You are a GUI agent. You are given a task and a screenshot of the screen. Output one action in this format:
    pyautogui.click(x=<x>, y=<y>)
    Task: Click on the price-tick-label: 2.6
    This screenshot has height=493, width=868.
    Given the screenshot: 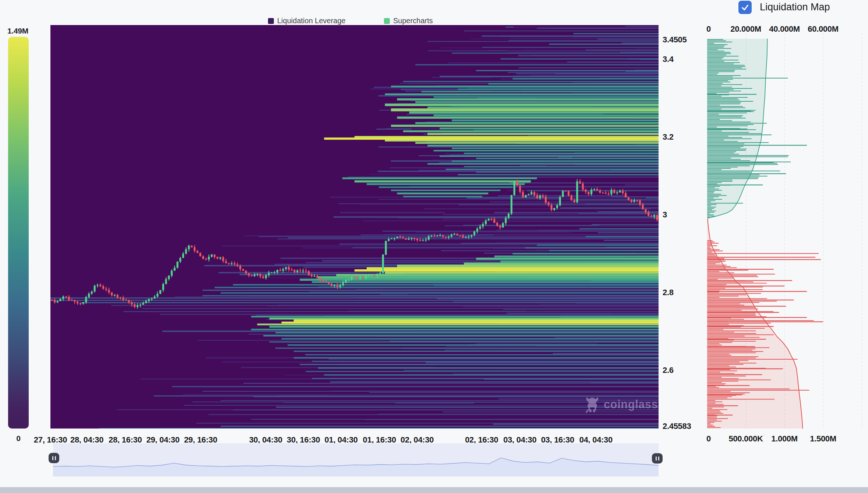 What is the action you would take?
    pyautogui.click(x=668, y=370)
    